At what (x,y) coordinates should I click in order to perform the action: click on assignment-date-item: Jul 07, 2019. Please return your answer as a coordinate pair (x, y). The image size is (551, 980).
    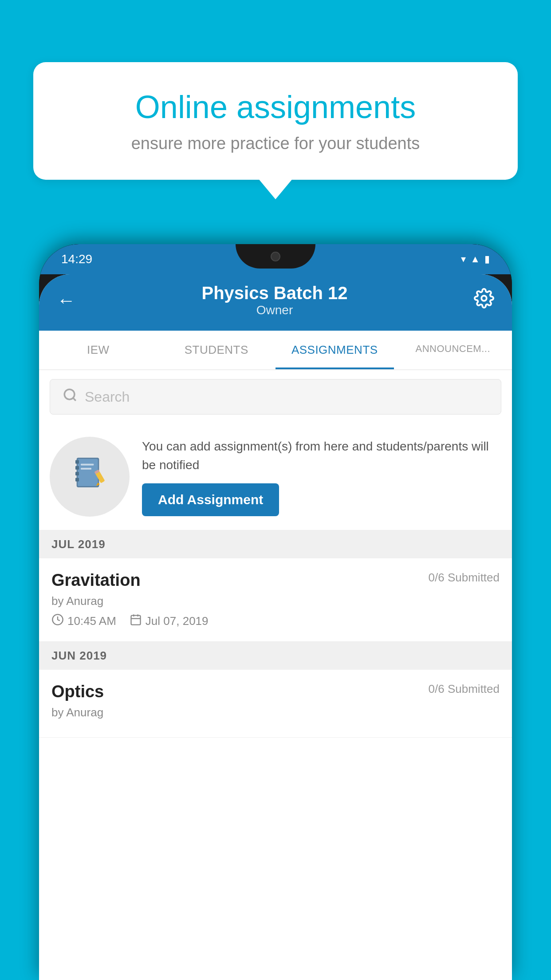
    Looking at the image, I should click on (169, 621).